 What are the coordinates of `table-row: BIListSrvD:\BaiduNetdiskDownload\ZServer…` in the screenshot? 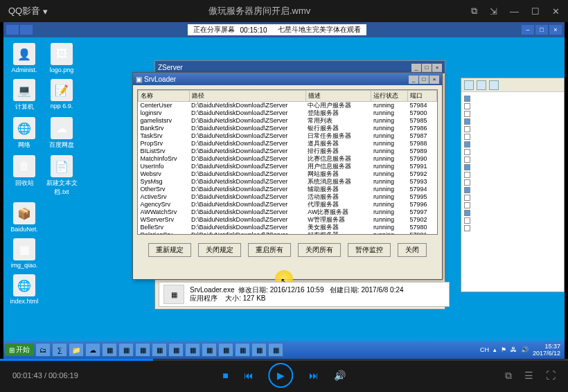 It's located at (288, 151).